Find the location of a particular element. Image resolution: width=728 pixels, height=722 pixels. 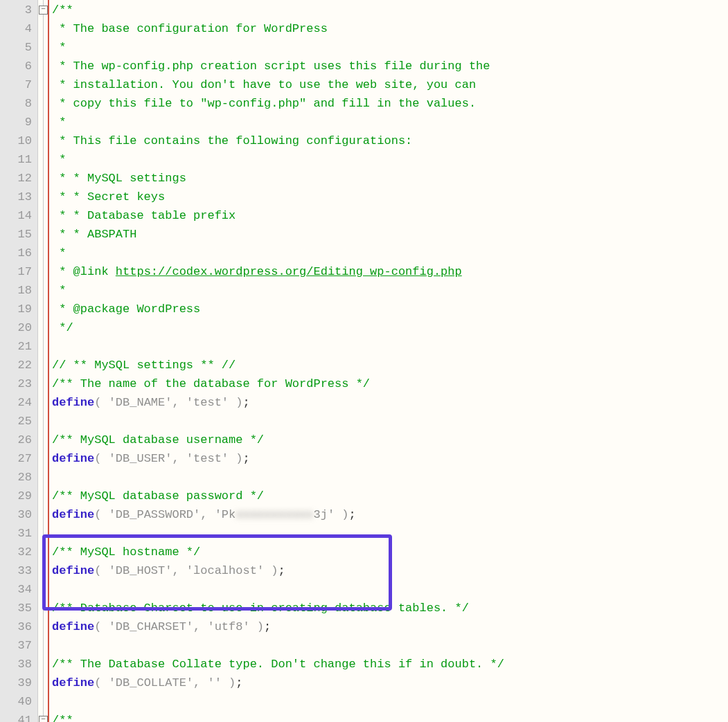

line-number: 11 is located at coordinates (19, 159).